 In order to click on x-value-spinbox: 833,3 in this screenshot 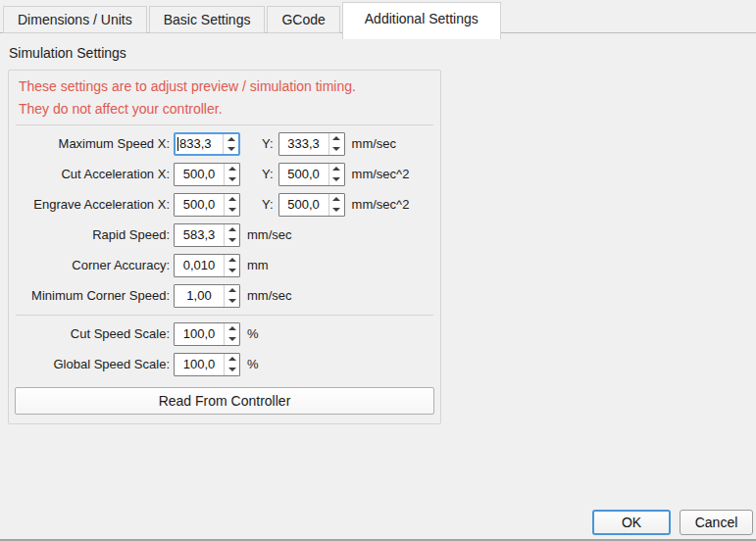, I will do `click(207, 144)`.